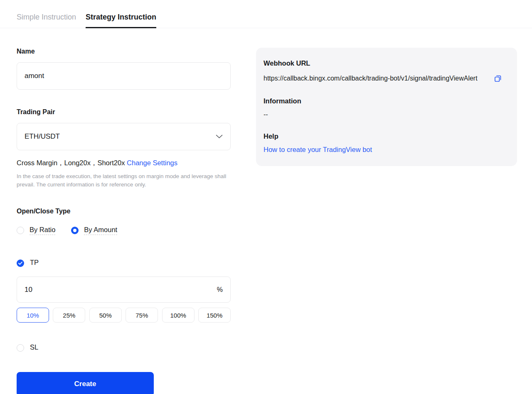  What do you see at coordinates (124, 137) in the screenshot?
I see `trading-pair-select: ETH/USDT` at bounding box center [124, 137].